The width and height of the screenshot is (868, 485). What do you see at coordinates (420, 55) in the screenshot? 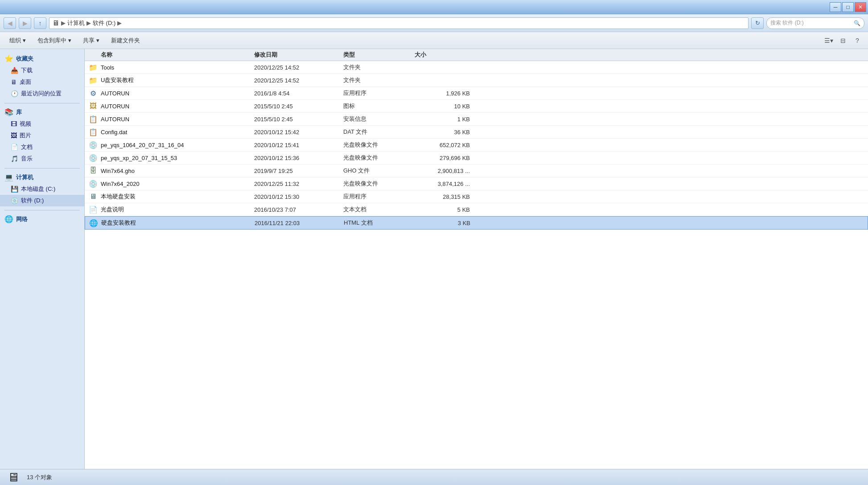
I see `sort-size-button: 大小` at bounding box center [420, 55].